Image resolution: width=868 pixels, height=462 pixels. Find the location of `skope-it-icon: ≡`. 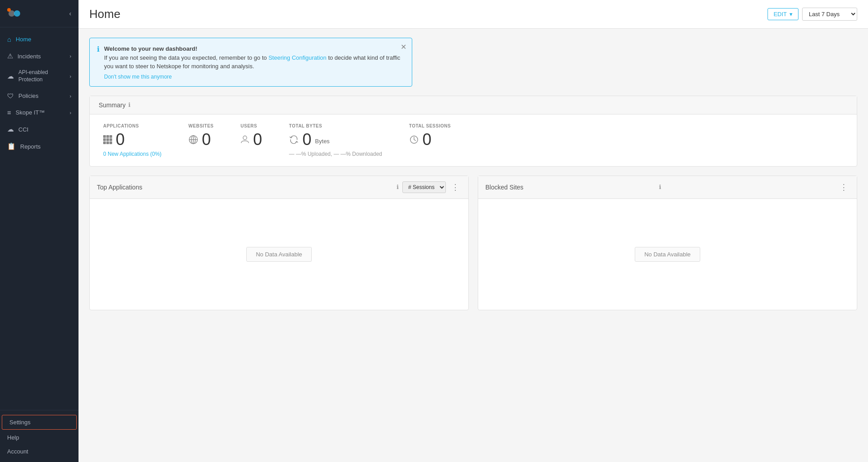

skope-it-icon: ≡ is located at coordinates (9, 112).